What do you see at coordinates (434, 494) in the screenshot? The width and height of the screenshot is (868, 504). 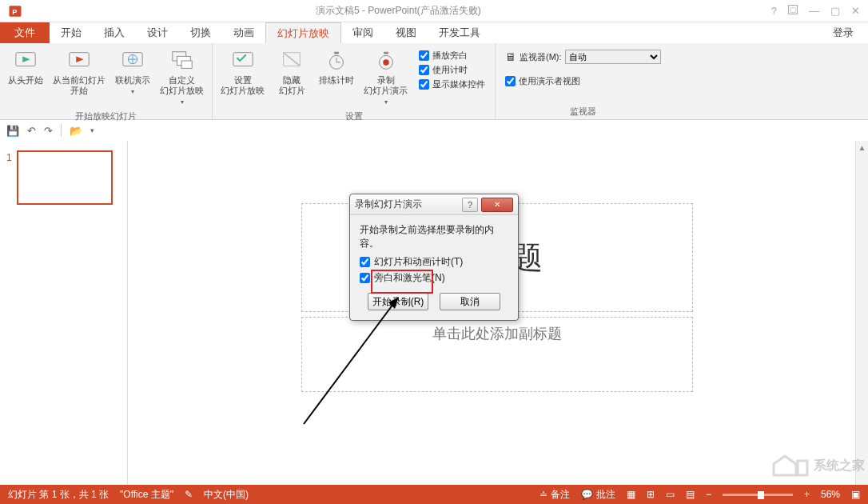 I see `statusbar: 幻灯片 第 1 张，共 1 张 "Office 主题" ✎ 中文(中国) ≐ 备…` at bounding box center [434, 494].